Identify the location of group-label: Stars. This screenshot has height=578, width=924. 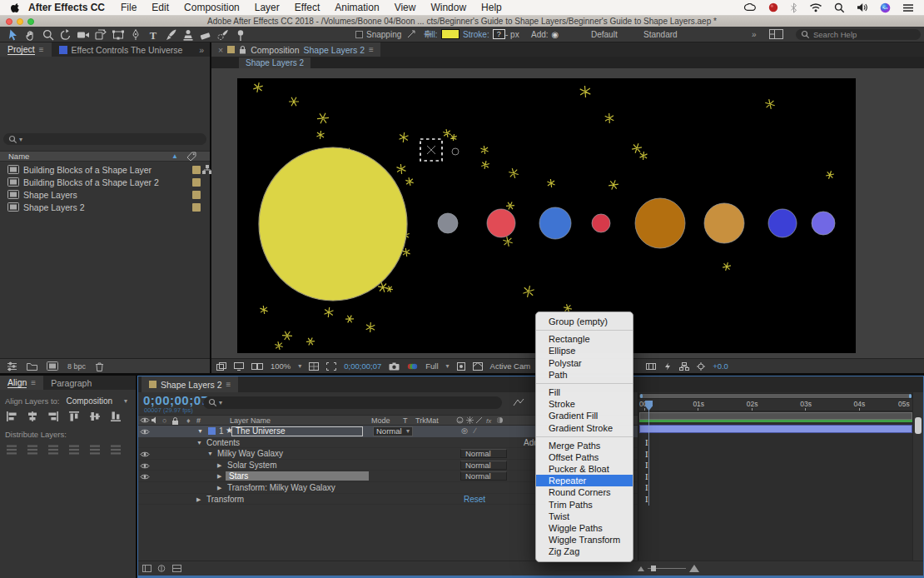
(297, 476).